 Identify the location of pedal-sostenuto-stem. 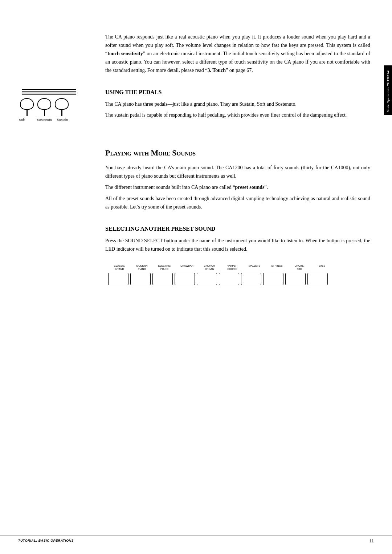
(44, 113).